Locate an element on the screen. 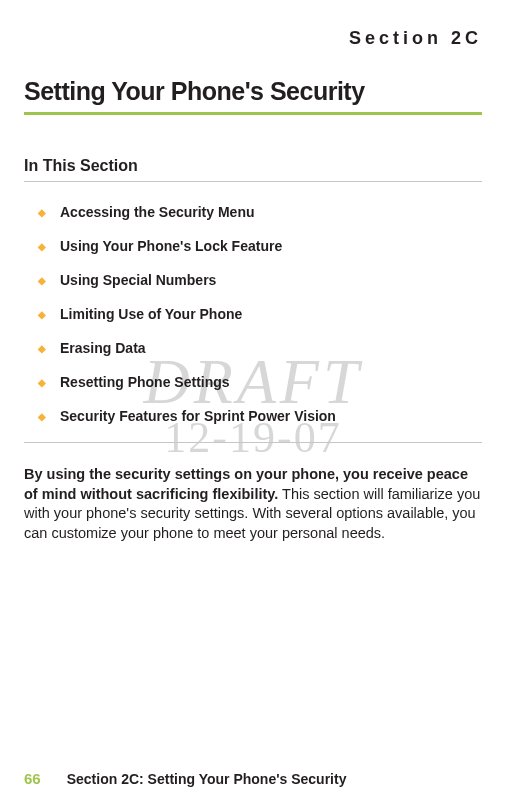 Image resolution: width=506 pixels, height=811 pixels. page-footer: 66 Section 2C: Setting Your Phone's Secu… is located at coordinates (253, 778).